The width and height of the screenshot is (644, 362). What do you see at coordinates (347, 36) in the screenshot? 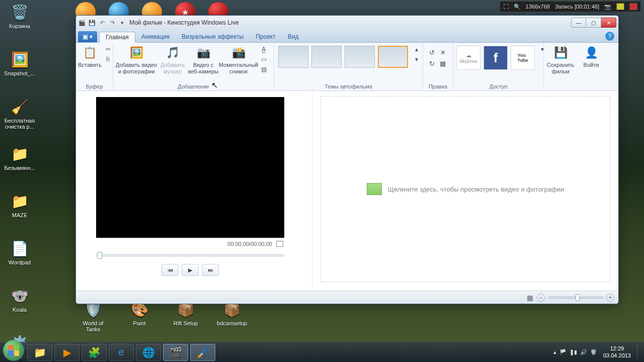
I see `ribbon-tabs: ▣ ▾ Главная Анимация Визуальные эффекты …` at bounding box center [347, 36].